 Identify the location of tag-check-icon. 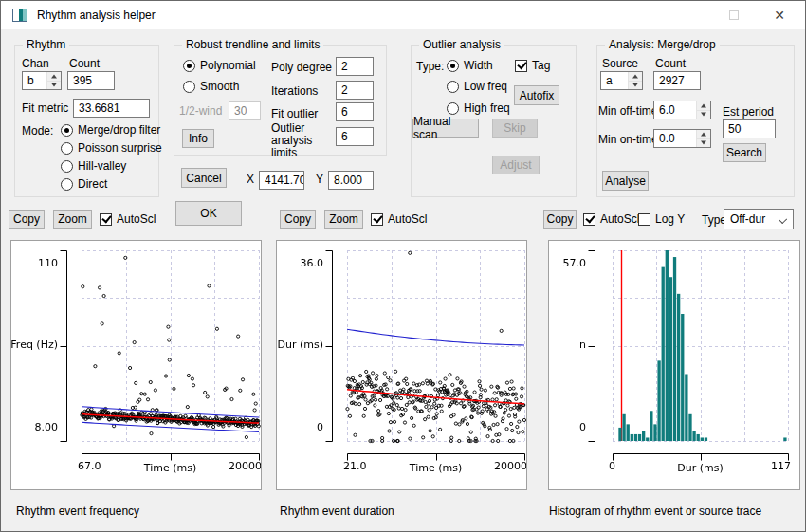
(522, 66).